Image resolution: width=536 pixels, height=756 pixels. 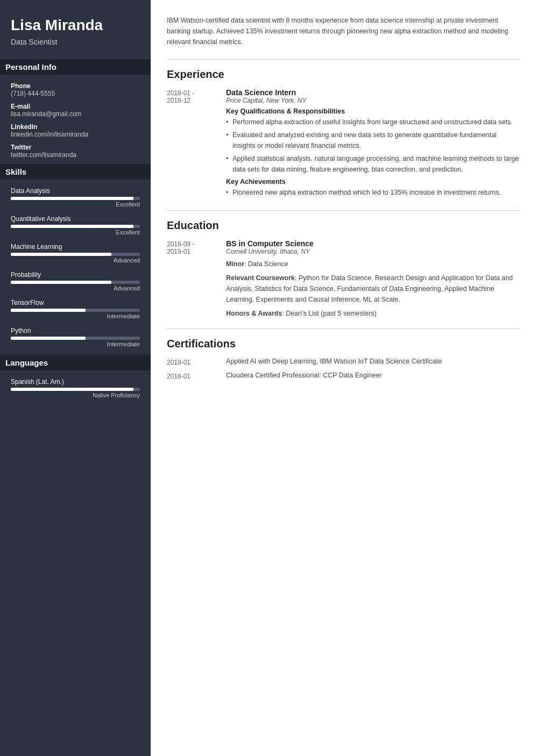 What do you see at coordinates (72, 389) in the screenshot?
I see `lang-bar-fill` at bounding box center [72, 389].